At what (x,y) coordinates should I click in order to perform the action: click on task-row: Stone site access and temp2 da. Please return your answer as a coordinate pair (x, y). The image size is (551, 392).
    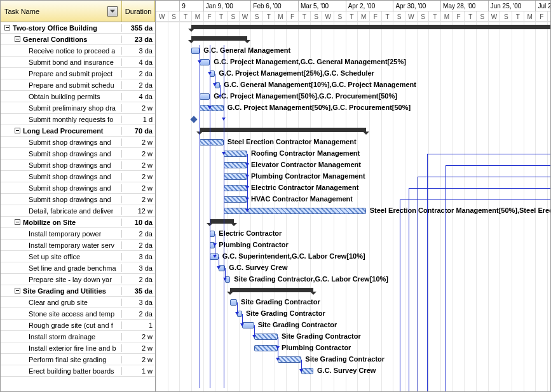
    Looking at the image, I should click on (78, 314).